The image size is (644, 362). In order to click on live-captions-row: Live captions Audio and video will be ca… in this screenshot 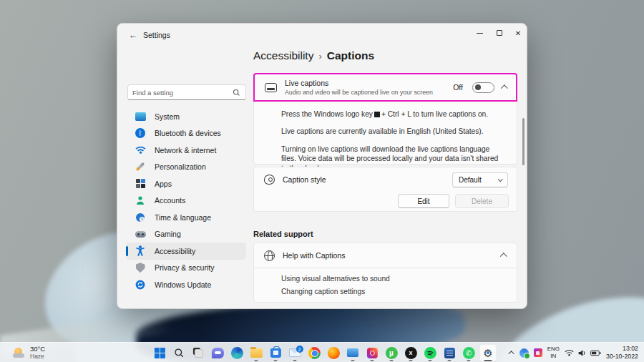, I will do `click(385, 87)`.